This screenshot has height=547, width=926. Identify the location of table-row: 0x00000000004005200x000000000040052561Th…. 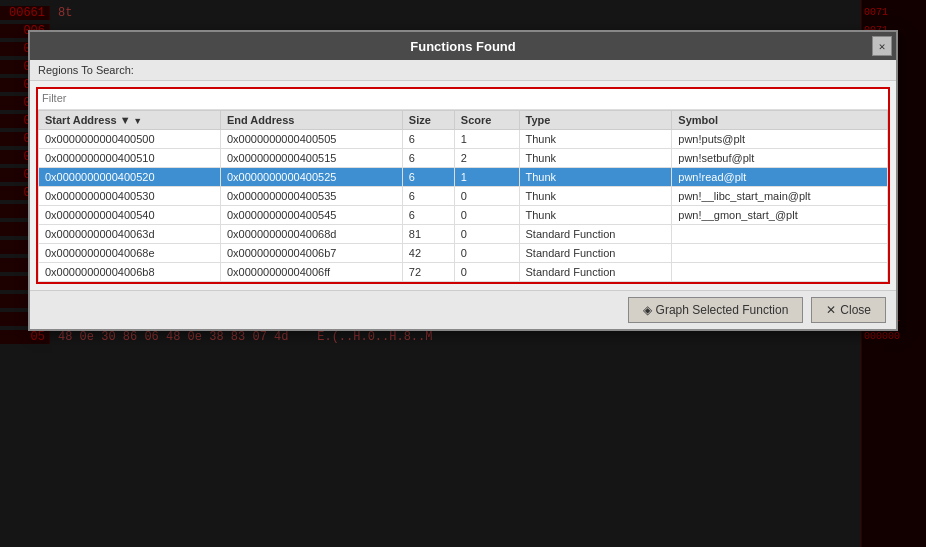
(464, 178).